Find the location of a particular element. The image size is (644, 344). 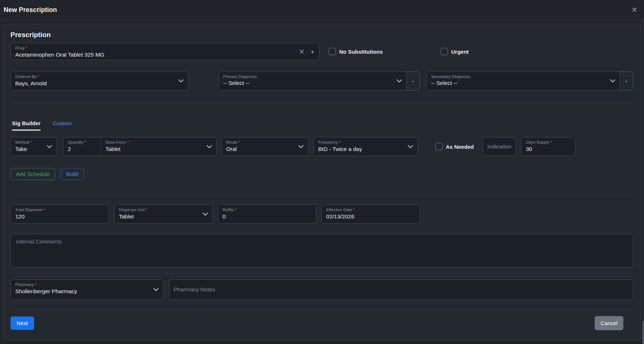

next-button: Next is located at coordinates (22, 323).